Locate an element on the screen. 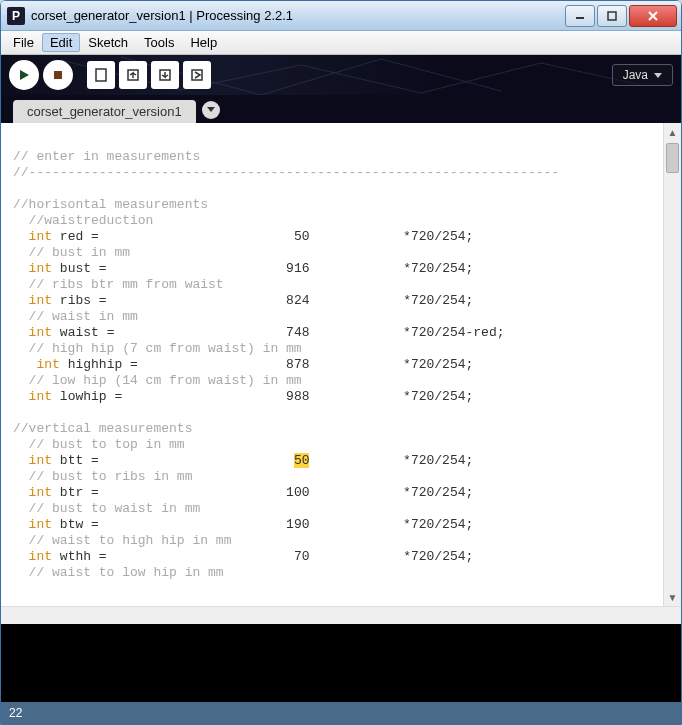  mode-selector: Java is located at coordinates (642, 75).